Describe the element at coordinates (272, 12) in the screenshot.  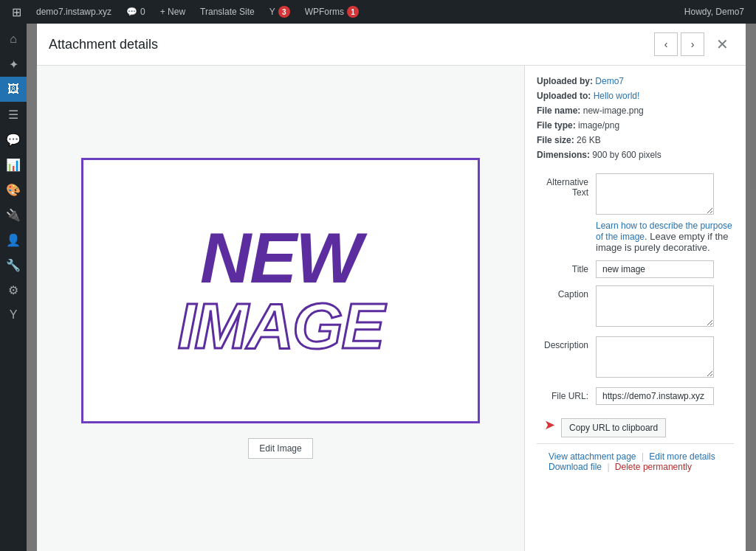
I see `yoast-icon: Y` at that location.